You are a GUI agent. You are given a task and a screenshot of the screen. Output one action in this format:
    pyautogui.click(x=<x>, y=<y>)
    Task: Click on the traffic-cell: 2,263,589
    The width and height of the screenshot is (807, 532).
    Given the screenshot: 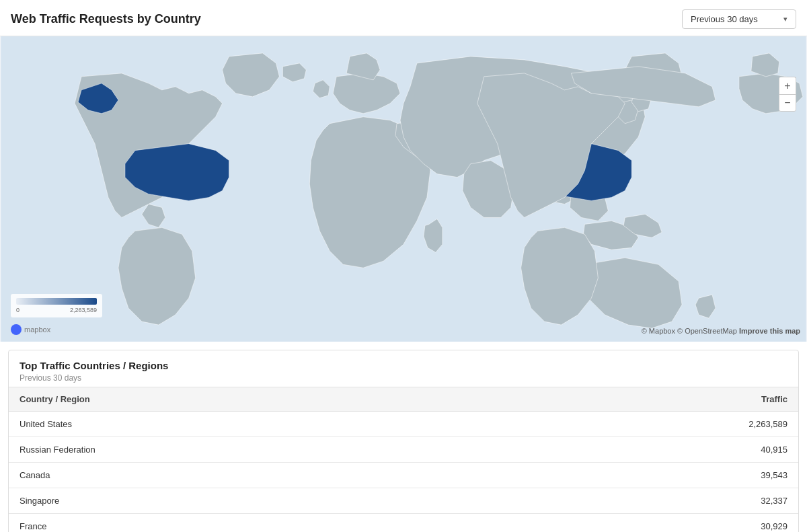 What is the action you would take?
    pyautogui.click(x=601, y=424)
    